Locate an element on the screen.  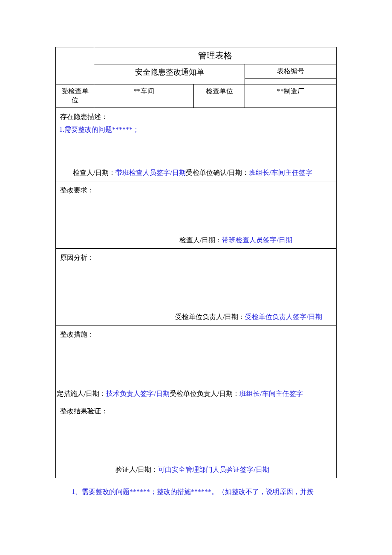
cause-responsible-label: 受检单位负责人/日期： is located at coordinates (210, 317).